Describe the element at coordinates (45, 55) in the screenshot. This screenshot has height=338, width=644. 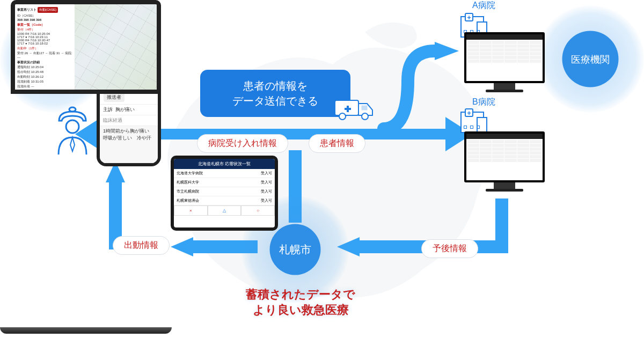
I see `laptop-staged: 受付:26 → 出動:27 → 現着:31 → 病院:—` at that location.